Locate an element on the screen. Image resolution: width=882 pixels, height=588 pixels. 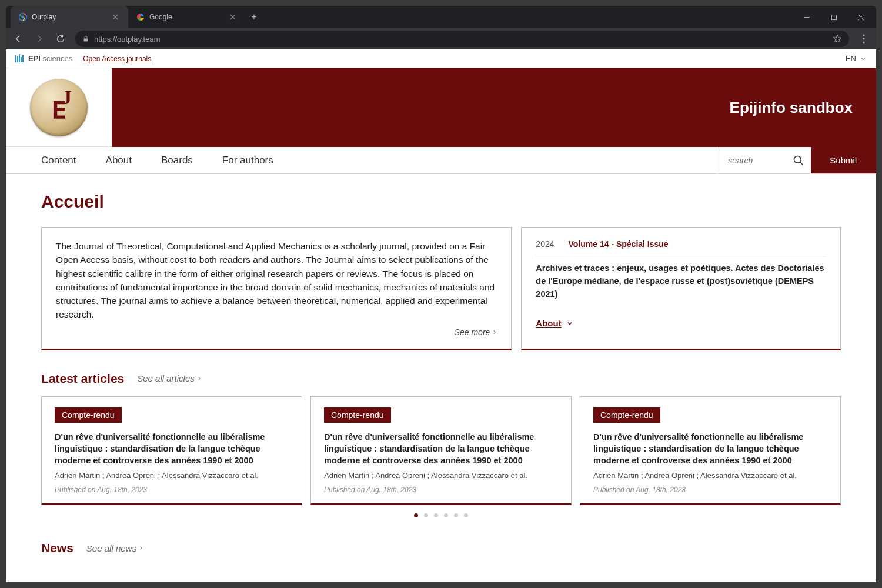
episciences-logo-text: EPI sciences is located at coordinates (51, 59).